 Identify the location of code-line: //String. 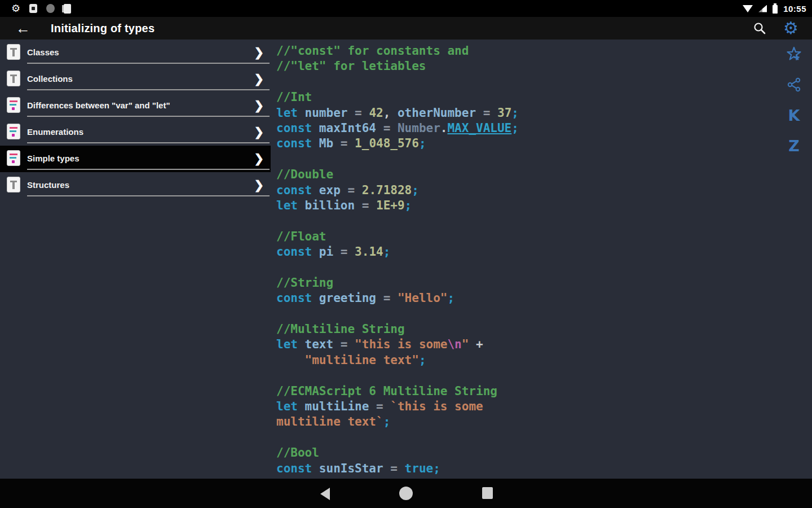
(527, 283).